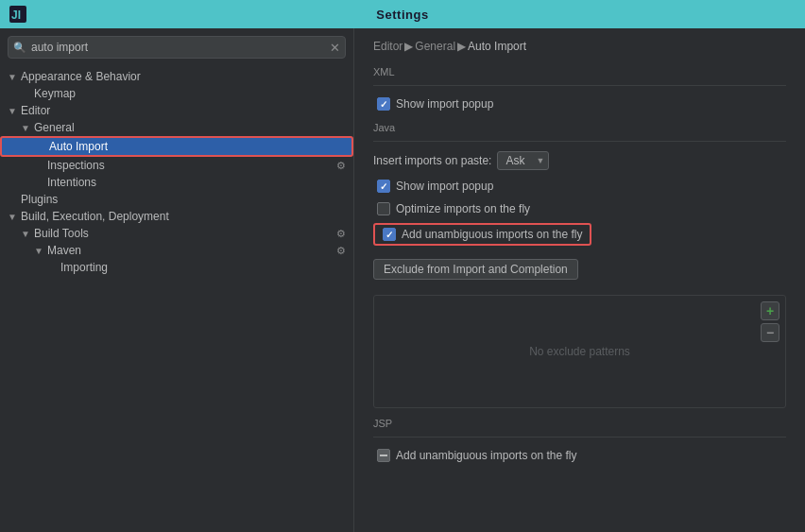 This screenshot has width=805, height=532. I want to click on exclude-from-import-wrapper: Exclude from Import and Completion, so click(580, 274).